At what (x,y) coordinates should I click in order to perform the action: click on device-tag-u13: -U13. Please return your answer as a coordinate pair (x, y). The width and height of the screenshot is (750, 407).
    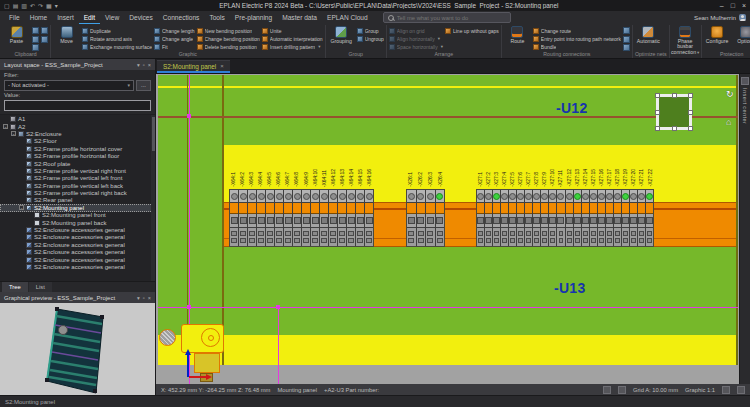
    Looking at the image, I should click on (570, 288).